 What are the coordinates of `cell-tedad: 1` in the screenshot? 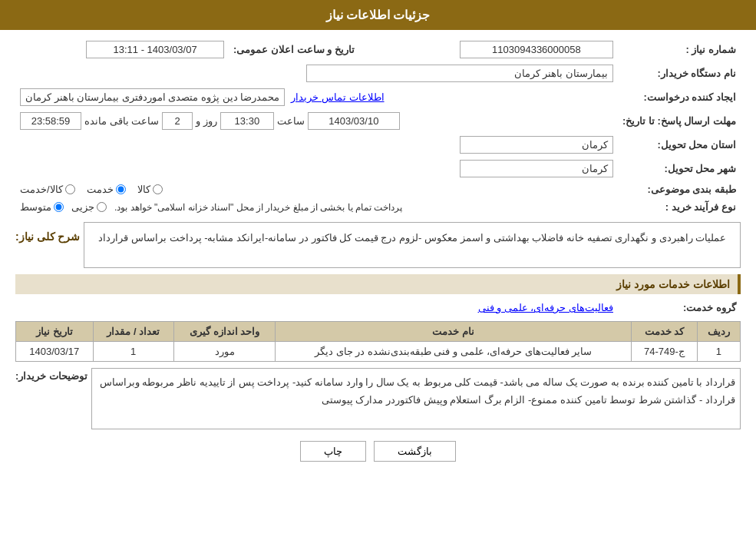 It's located at (134, 352).